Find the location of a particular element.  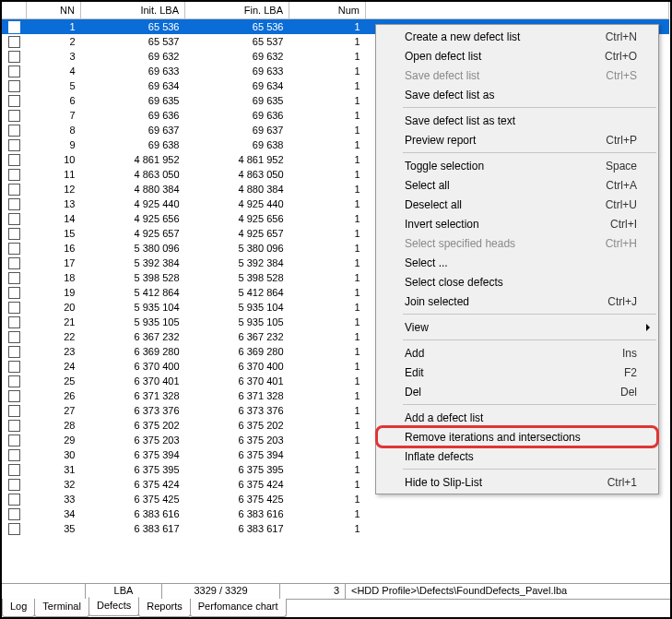

cell-fin: 6 367 232 is located at coordinates (238, 337).